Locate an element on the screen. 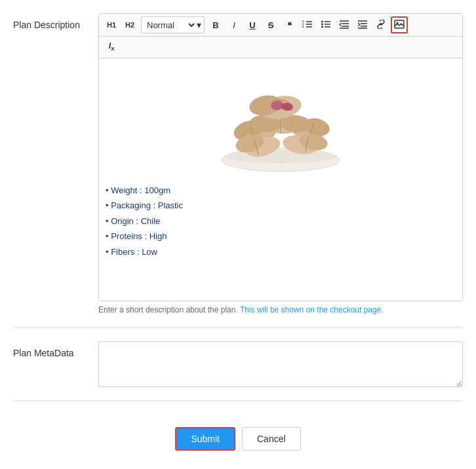  peanut-bowl-image is located at coordinates (281, 119).